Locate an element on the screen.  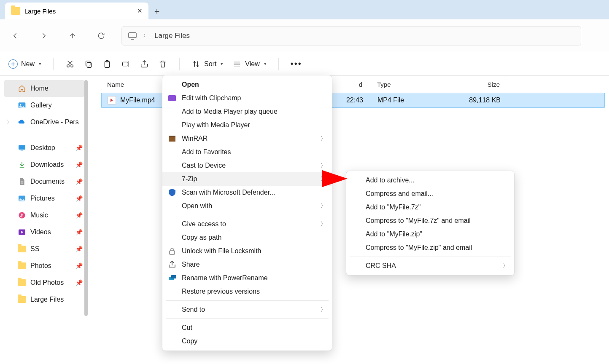
tab-title: Large Files is located at coordinates (78, 11).